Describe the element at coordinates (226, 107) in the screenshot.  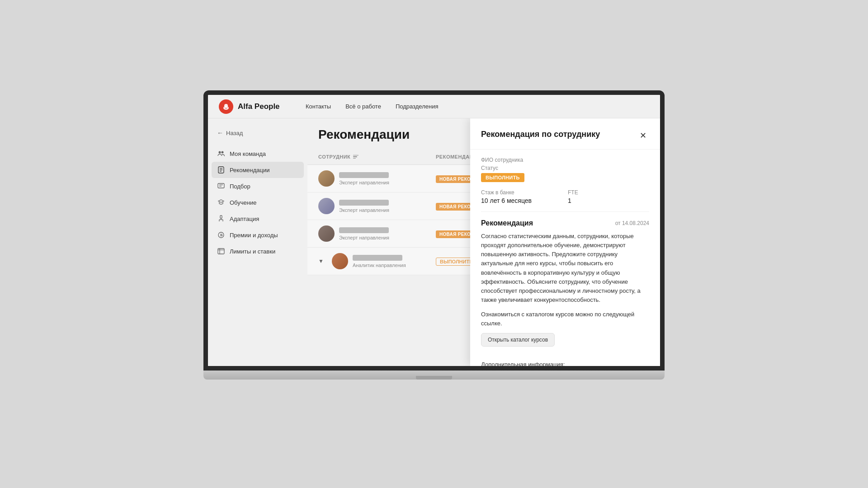
I see `logo-icon` at that location.